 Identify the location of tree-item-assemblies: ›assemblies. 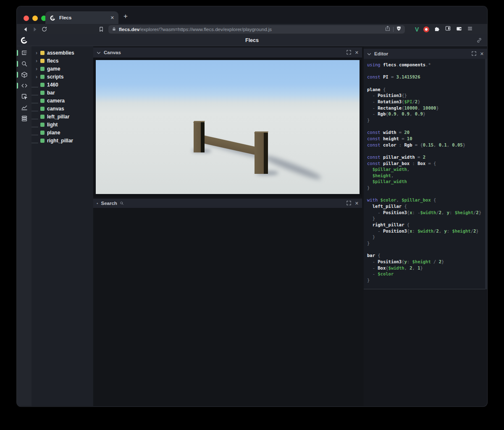
(62, 53).